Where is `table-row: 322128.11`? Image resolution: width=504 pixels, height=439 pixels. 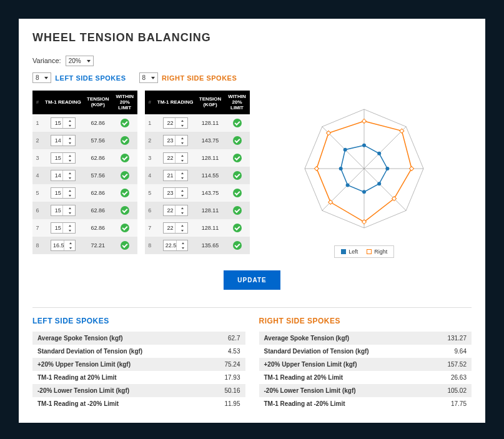 table-row: 322128.11 is located at coordinates (197, 158).